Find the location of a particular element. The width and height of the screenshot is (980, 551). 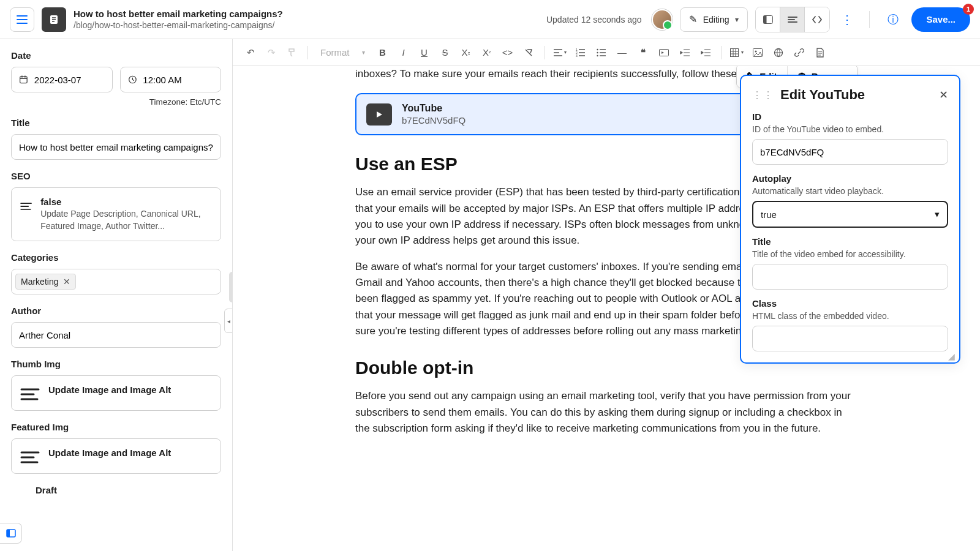

doc-icon is located at coordinates (54, 20).